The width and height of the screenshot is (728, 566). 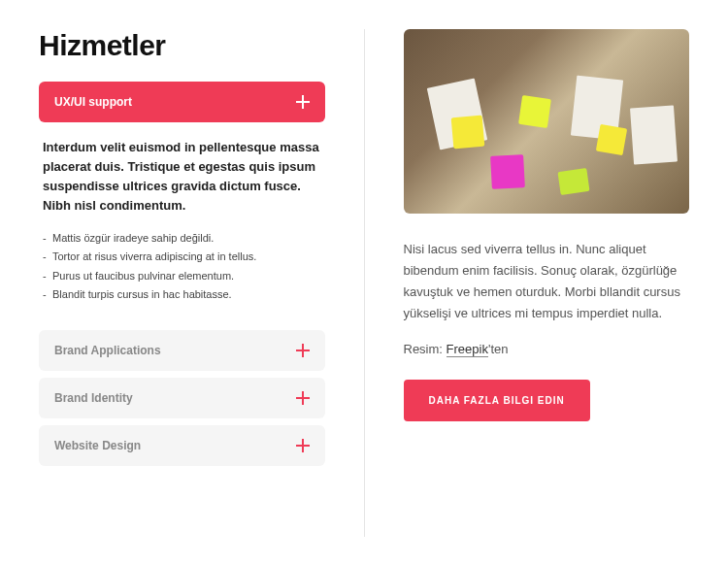 What do you see at coordinates (182, 46) in the screenshot?
I see `page-title: Hizmetler` at bounding box center [182, 46].